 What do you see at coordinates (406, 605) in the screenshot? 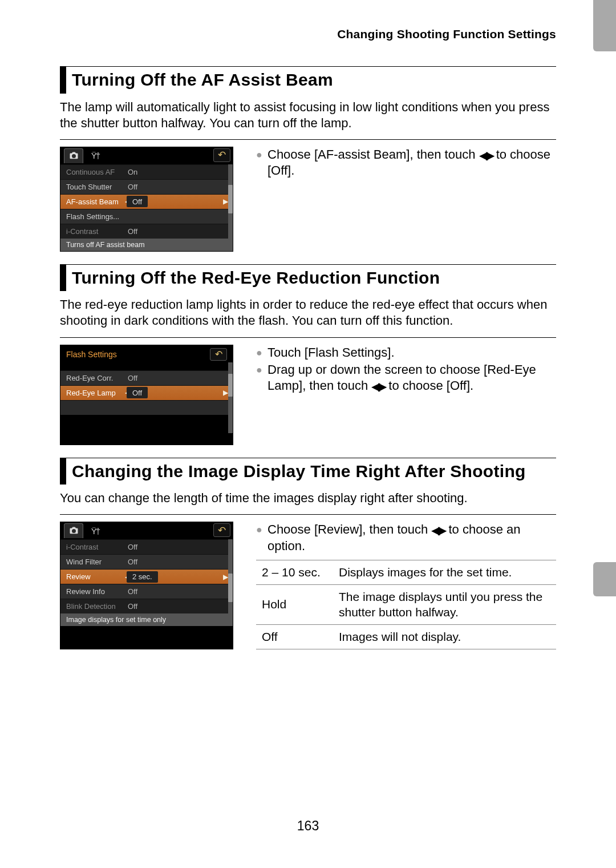
I see `review-options-table: 2 – 10 sec. Displays images for the set …` at bounding box center [406, 605].